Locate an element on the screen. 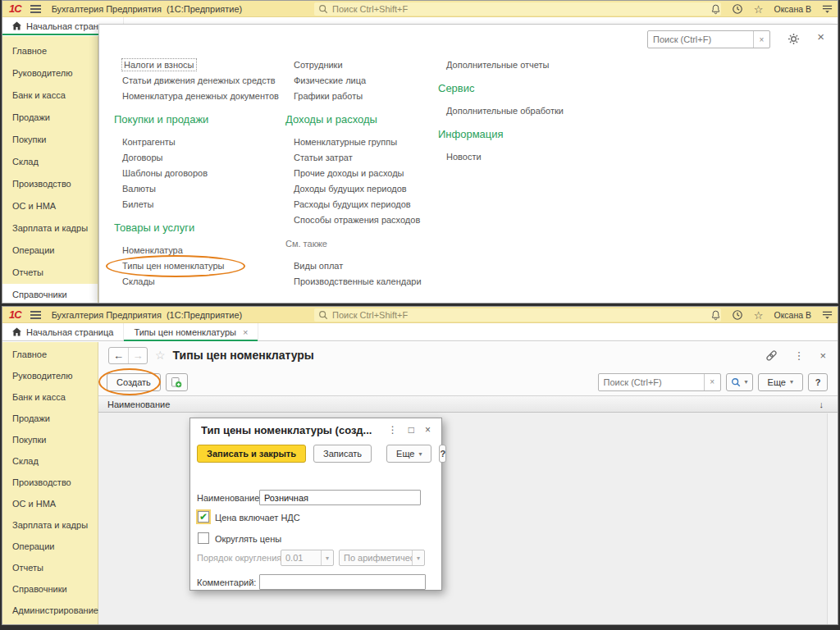 The height and width of the screenshot is (630, 840). list-search-input is located at coordinates (651, 382).